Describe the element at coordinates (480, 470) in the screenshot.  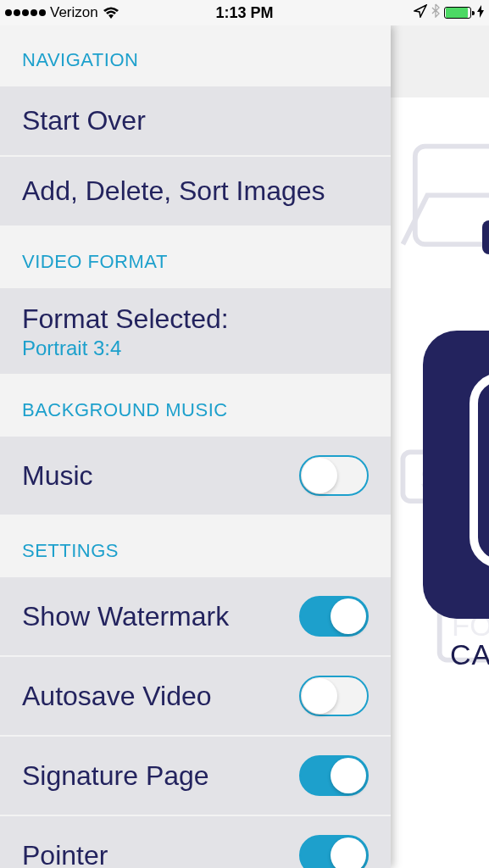
I see `camera-icon` at that location.